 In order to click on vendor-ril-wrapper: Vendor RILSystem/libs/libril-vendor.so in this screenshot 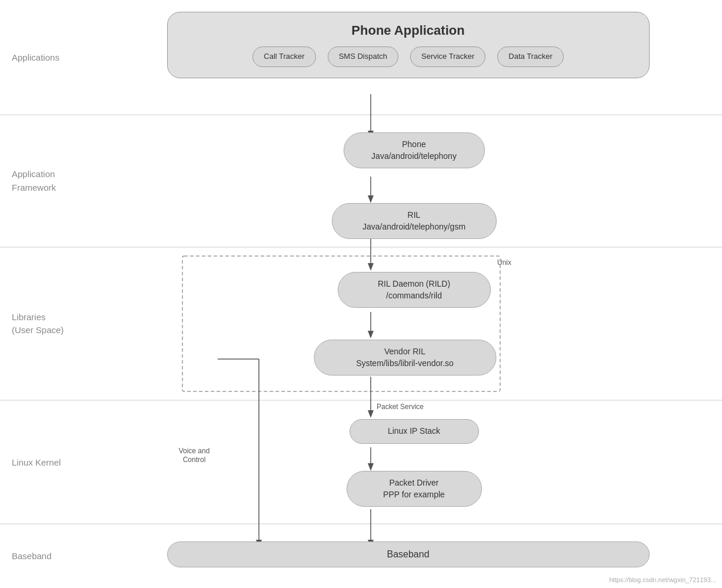, I will do `click(405, 358)`.